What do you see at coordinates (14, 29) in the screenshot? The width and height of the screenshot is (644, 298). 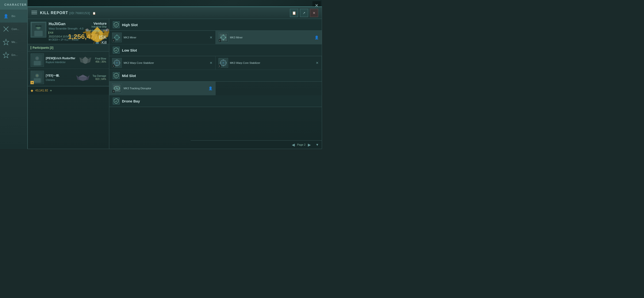 I see `sidebar-item-combat: Com...` at bounding box center [14, 29].